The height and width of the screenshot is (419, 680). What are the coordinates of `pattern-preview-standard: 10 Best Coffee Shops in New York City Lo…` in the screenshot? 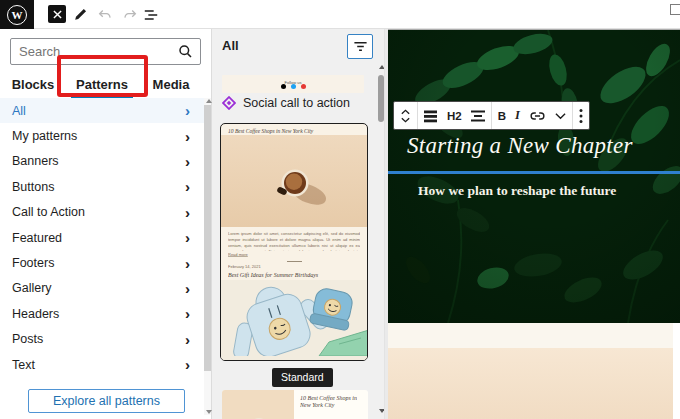 It's located at (294, 242).